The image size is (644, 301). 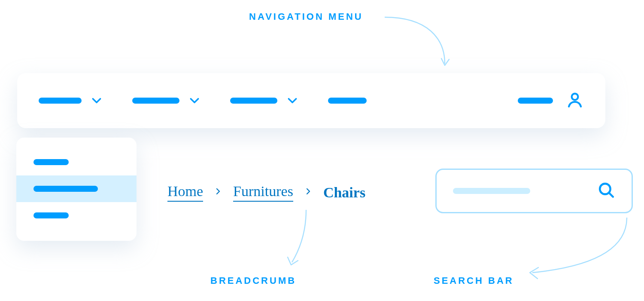 What do you see at coordinates (347, 101) in the screenshot?
I see `nav-item-4-label-placeholder` at bounding box center [347, 101].